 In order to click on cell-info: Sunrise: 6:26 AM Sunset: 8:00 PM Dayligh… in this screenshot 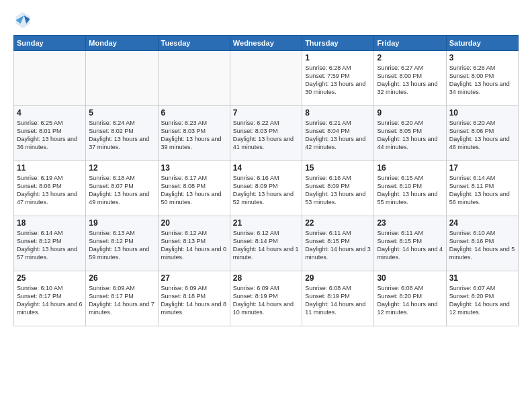, I will do `click(482, 81)`.